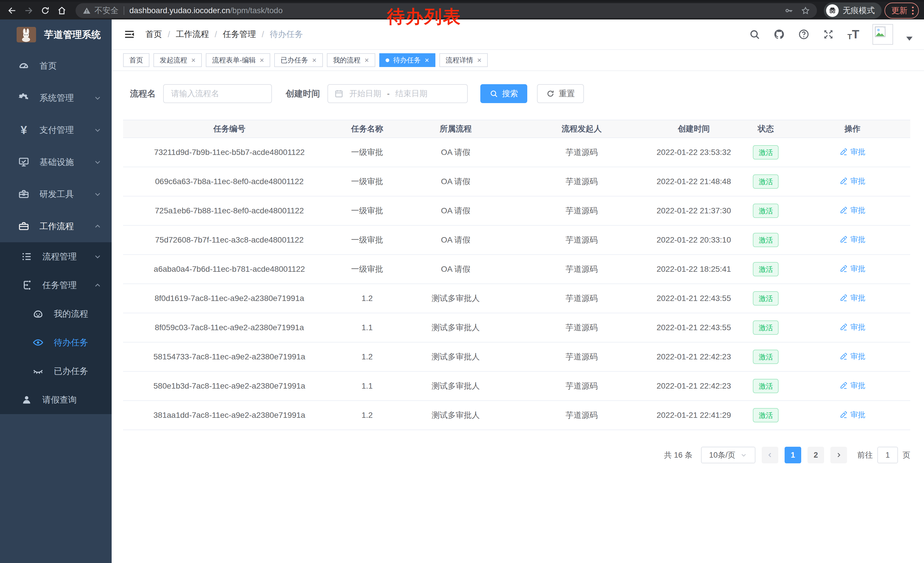 This screenshot has height=563, width=924. I want to click on goto-page-input: 1, so click(888, 455).